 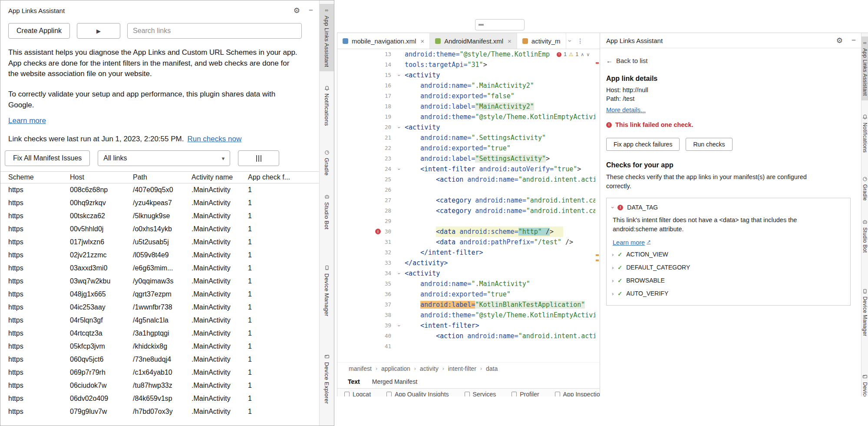 I want to click on table-row: https04r5lqn3gf/4g5nalc1la.MainActivity1, so click(x=160, y=320).